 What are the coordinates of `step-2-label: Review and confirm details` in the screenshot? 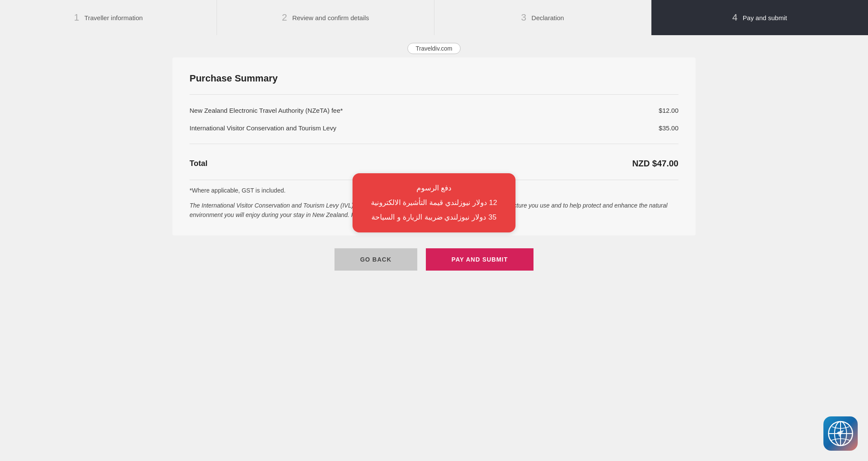 It's located at (330, 18).